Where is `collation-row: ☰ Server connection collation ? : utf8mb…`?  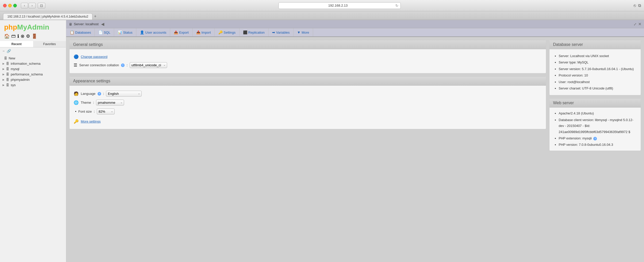
collation-row: ☰ Server connection collation ? : utf8mb… is located at coordinates (308, 65).